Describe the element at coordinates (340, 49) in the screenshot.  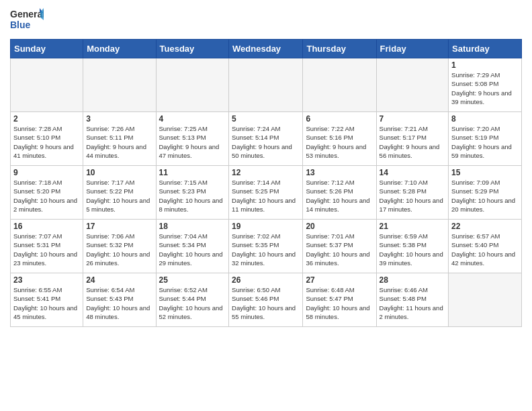
I see `calendar-header-thursday: Thursday` at that location.